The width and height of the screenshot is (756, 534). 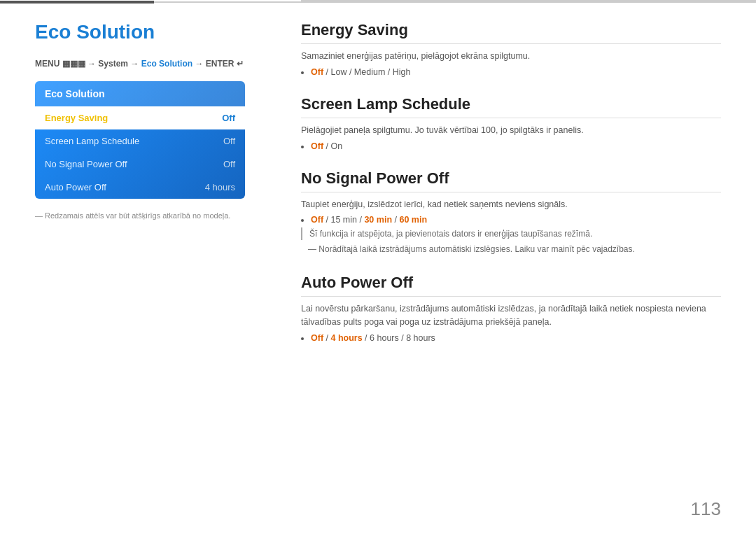 What do you see at coordinates (76, 118) in the screenshot?
I see `menu-item-energy-saving-label: Energy Saving` at bounding box center [76, 118].